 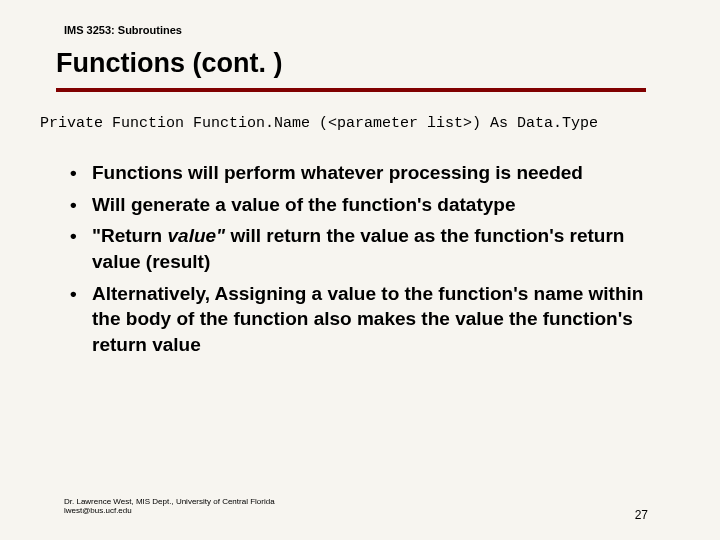 I want to click on footer-line-1: Dr. Lawrence West, MIS Dept., University…, so click(x=170, y=502).